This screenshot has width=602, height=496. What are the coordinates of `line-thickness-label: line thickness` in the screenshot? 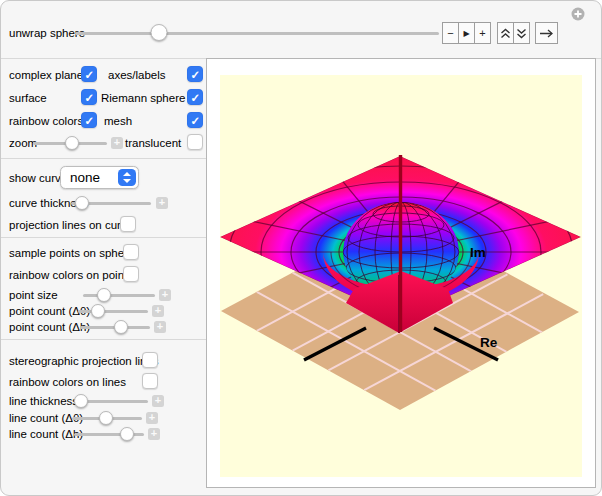 It's located at (44, 401).